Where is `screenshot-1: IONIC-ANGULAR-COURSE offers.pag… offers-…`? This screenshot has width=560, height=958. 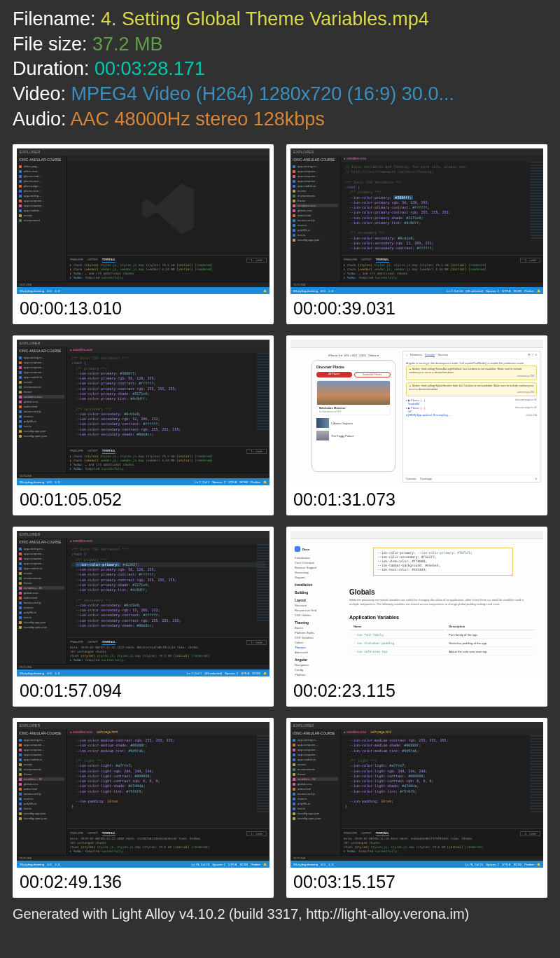 screenshot-1: IONIC-ANGULAR-COURSE offers.pag… offers-… is located at coordinates (143, 221).